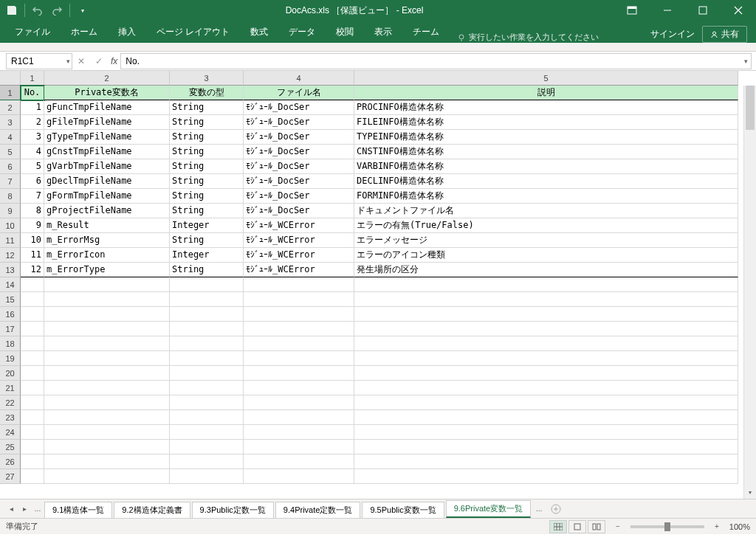 The height and width of the screenshot is (543, 756). Describe the element at coordinates (597, 527) in the screenshot. I see `page-break-view-button` at that location.